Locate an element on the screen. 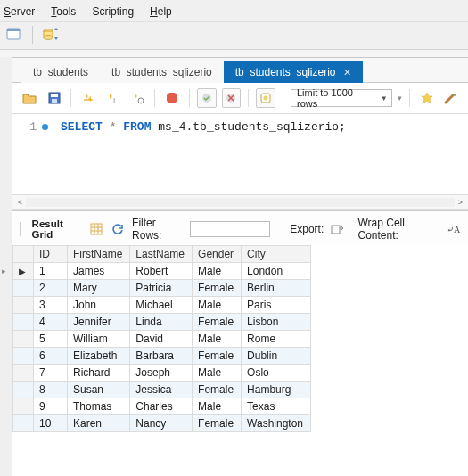 The width and height of the screenshot is (468, 476). table-row: 3JohnMichaelMaleParis is located at coordinates (162, 305).